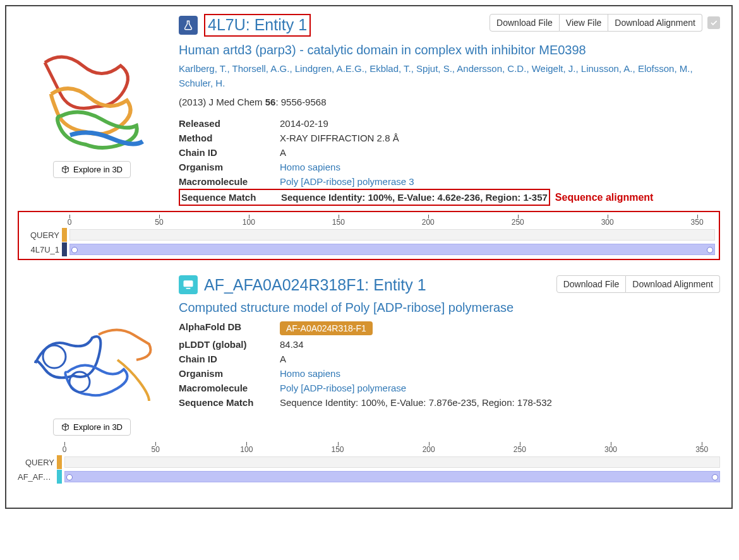 The image size is (739, 560). I want to click on info-value: 2014-02-19, so click(304, 124).